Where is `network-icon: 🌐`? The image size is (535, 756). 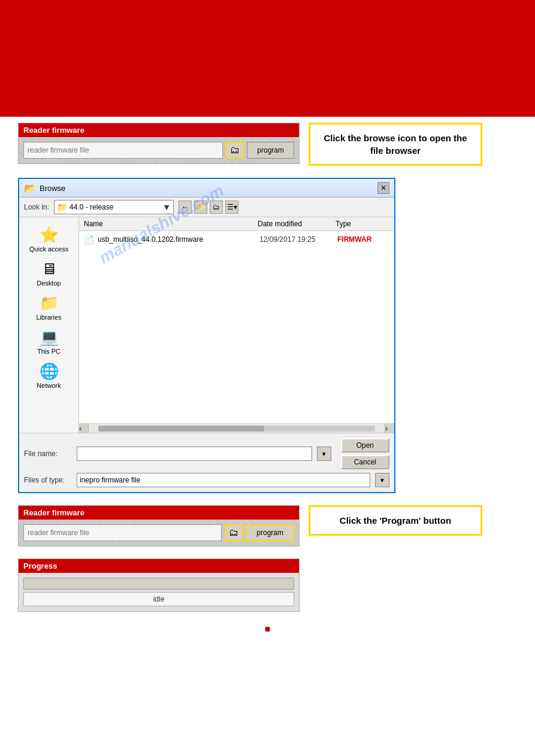
network-icon: 🌐 is located at coordinates (49, 371).